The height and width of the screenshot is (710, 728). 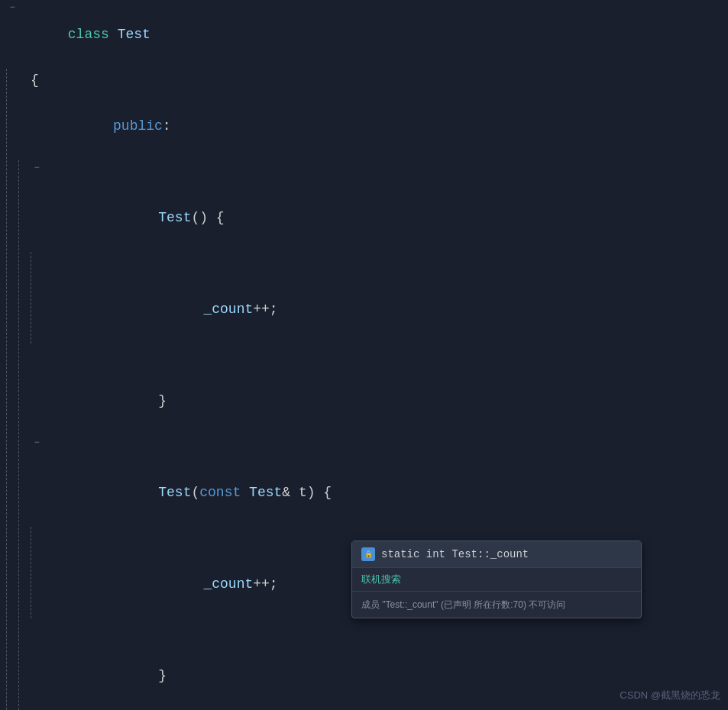 What do you see at coordinates (134, 34) in the screenshot?
I see `class-name: Test` at bounding box center [134, 34].